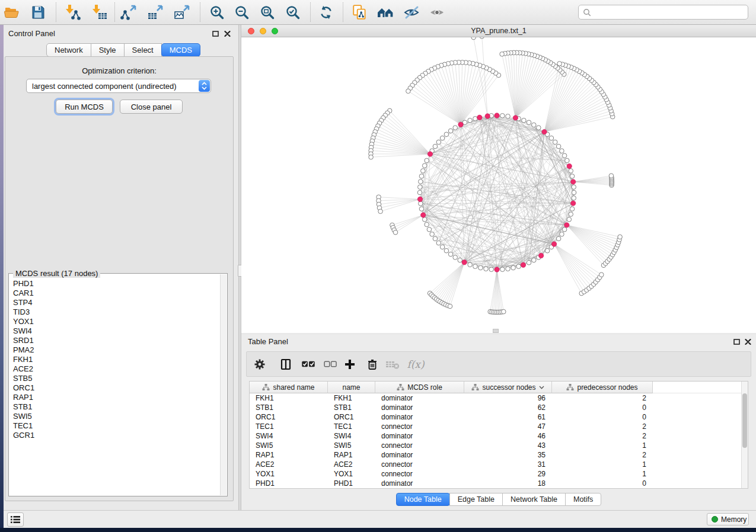 Image resolution: width=756 pixels, height=532 pixels. What do you see at coordinates (116, 407) in the screenshot?
I see `mcds-result-item: STB1` at bounding box center [116, 407].